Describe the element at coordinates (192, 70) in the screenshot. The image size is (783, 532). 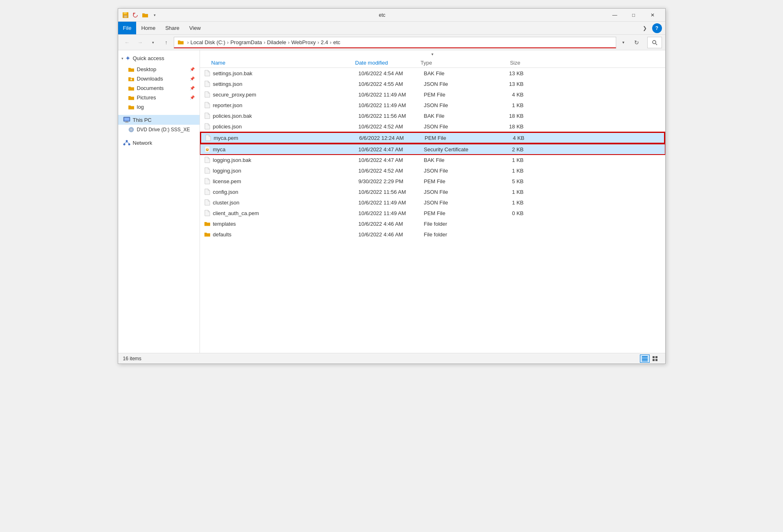
I see `pin-icon-desktop: 📌` at that location.